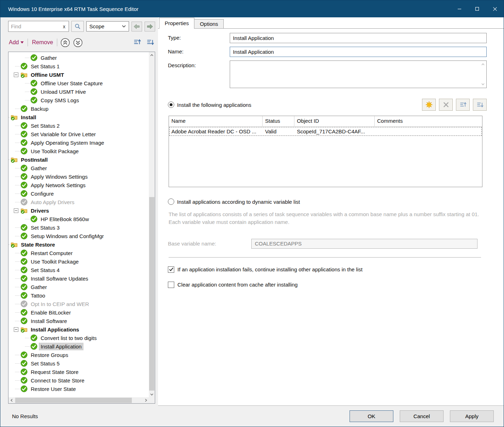  What do you see at coordinates (78, 42) in the screenshot?
I see `expand-all-button` at bounding box center [78, 42].